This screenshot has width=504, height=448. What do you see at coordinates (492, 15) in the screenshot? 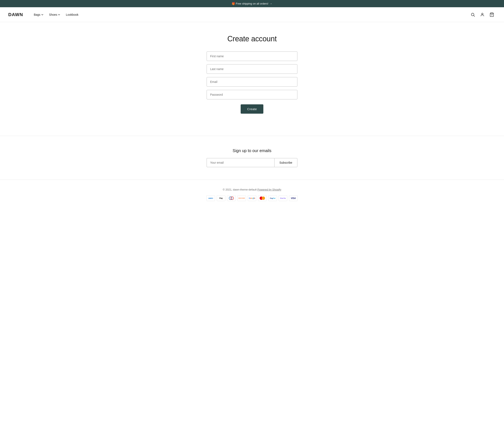
I see `cart-icon` at bounding box center [492, 15].